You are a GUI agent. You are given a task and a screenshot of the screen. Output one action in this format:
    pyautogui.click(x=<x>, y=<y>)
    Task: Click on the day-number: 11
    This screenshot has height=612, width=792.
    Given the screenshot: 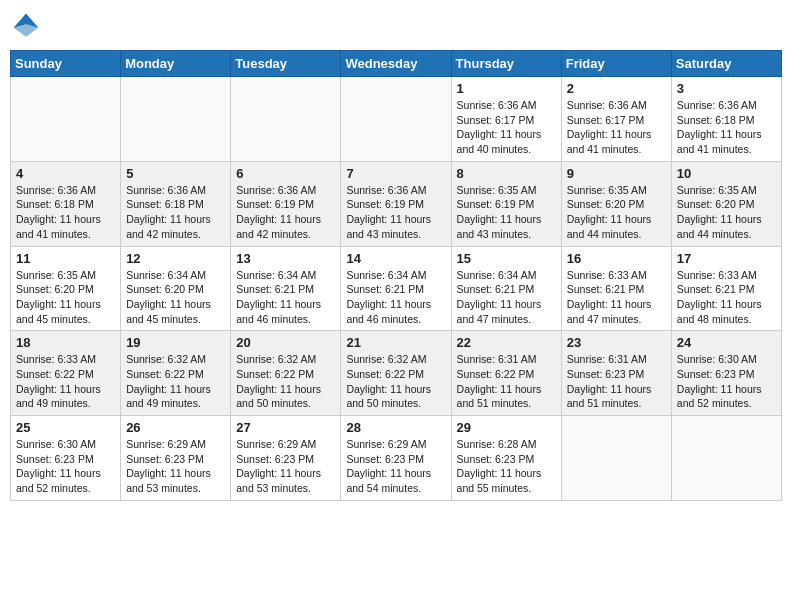 What is the action you would take?
    pyautogui.click(x=66, y=258)
    